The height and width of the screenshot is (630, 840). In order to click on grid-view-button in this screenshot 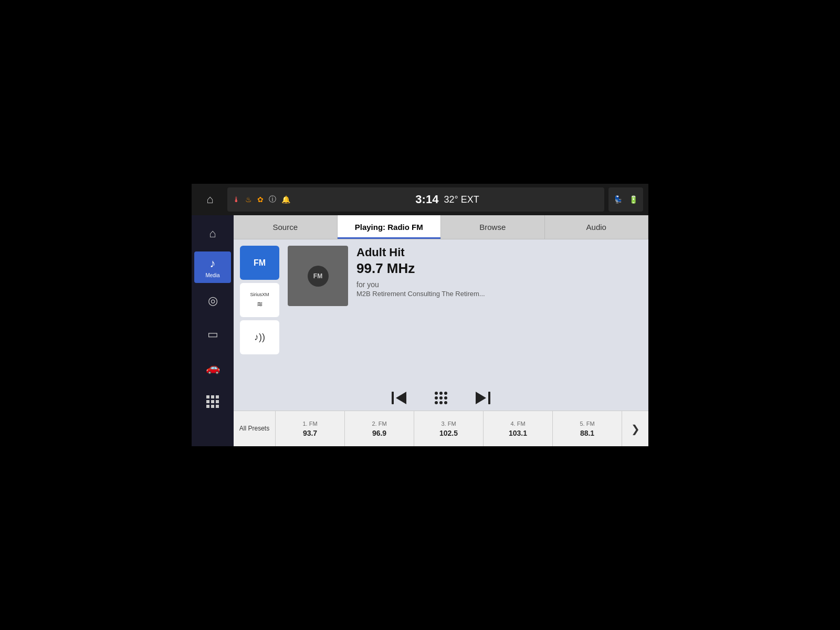, I will do `click(441, 398)`.